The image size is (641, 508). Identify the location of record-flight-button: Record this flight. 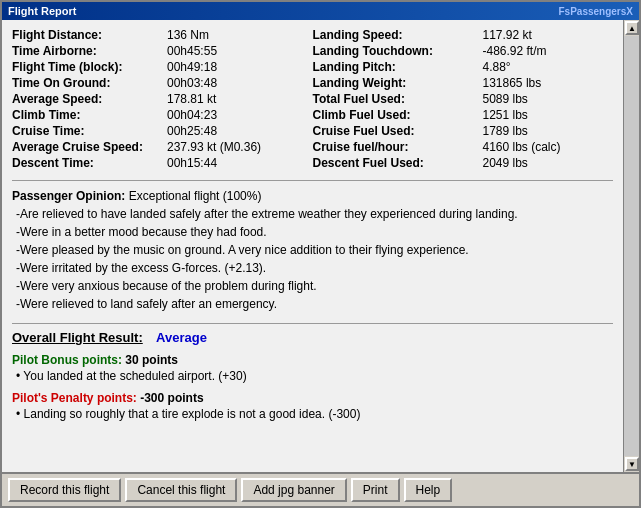
(64, 490).